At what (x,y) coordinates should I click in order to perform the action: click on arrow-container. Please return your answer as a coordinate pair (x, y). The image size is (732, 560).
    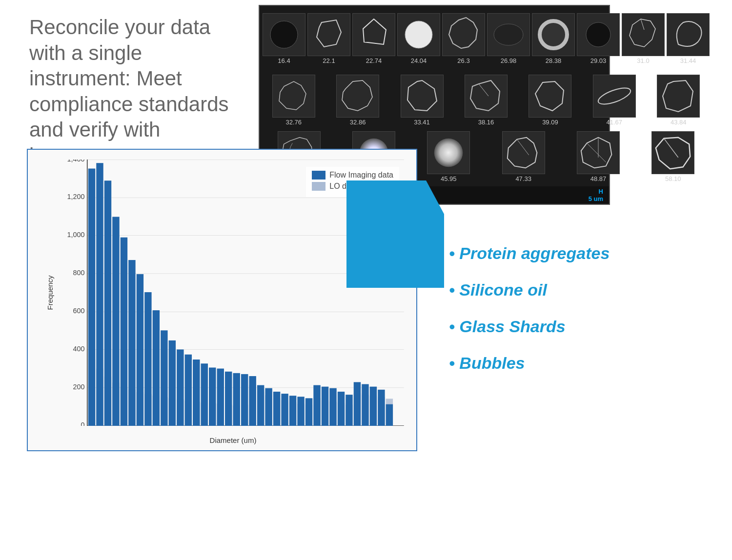
    Looking at the image, I should click on (395, 234).